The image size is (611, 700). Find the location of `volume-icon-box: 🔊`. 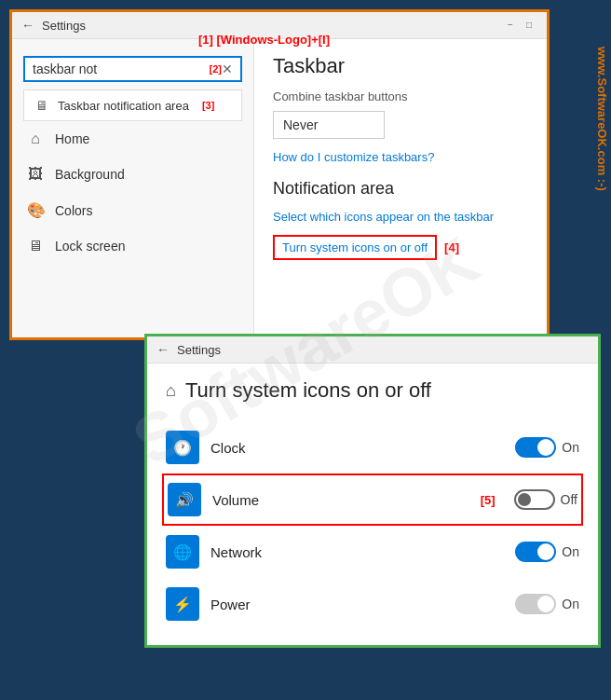

volume-icon-box: 🔊 is located at coordinates (184, 500).